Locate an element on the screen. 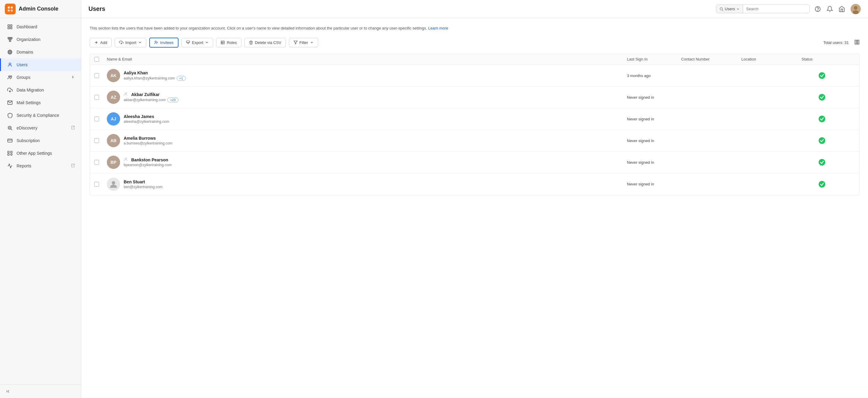  sidebar-item-organization: Organization is located at coordinates (40, 39).